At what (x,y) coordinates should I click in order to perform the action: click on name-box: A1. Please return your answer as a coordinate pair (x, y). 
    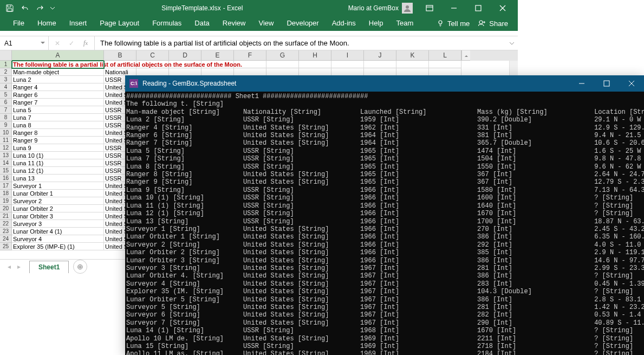
    Looking at the image, I should click on (24, 43).